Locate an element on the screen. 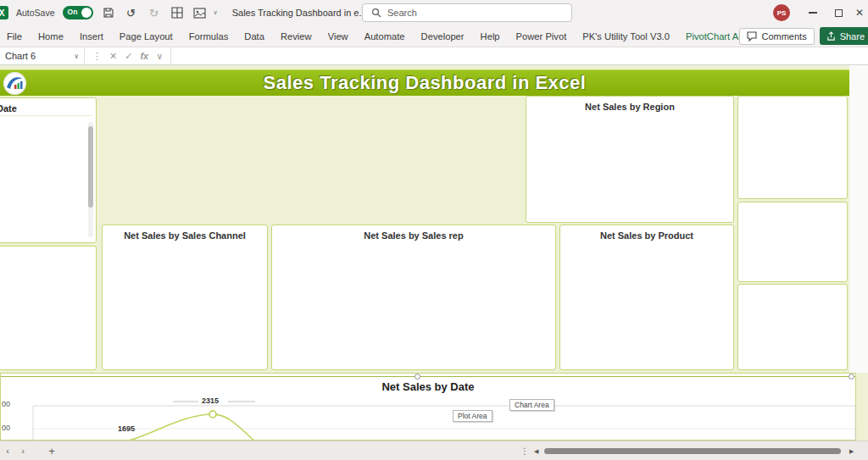 The height and width of the screenshot is (460, 868). comments-button: Comments is located at coordinates (776, 36).